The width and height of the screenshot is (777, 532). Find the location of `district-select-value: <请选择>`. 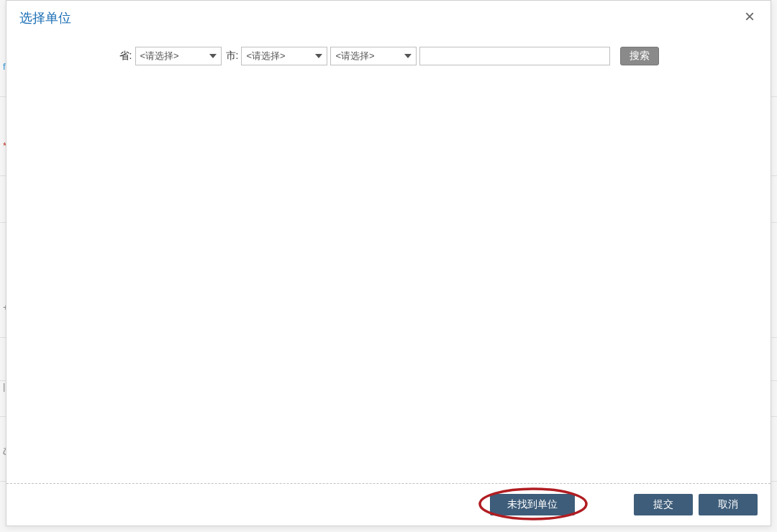

district-select-value: <请选择> is located at coordinates (355, 56).